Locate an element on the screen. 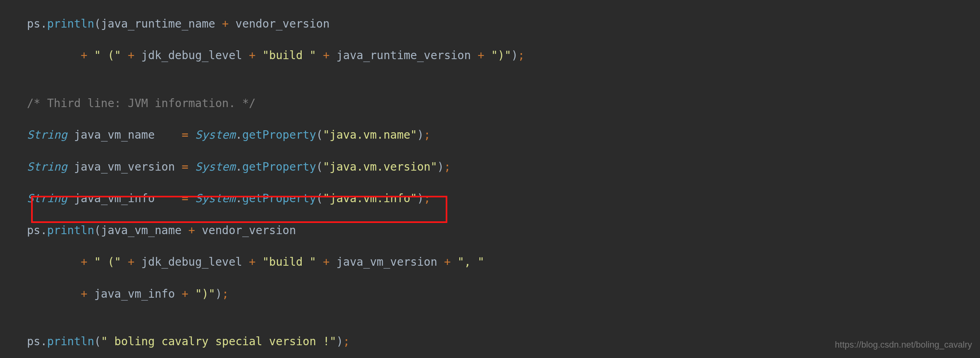 The height and width of the screenshot is (358, 980). code-line-4: /* Third line: JVM information. */ is located at coordinates (490, 103).